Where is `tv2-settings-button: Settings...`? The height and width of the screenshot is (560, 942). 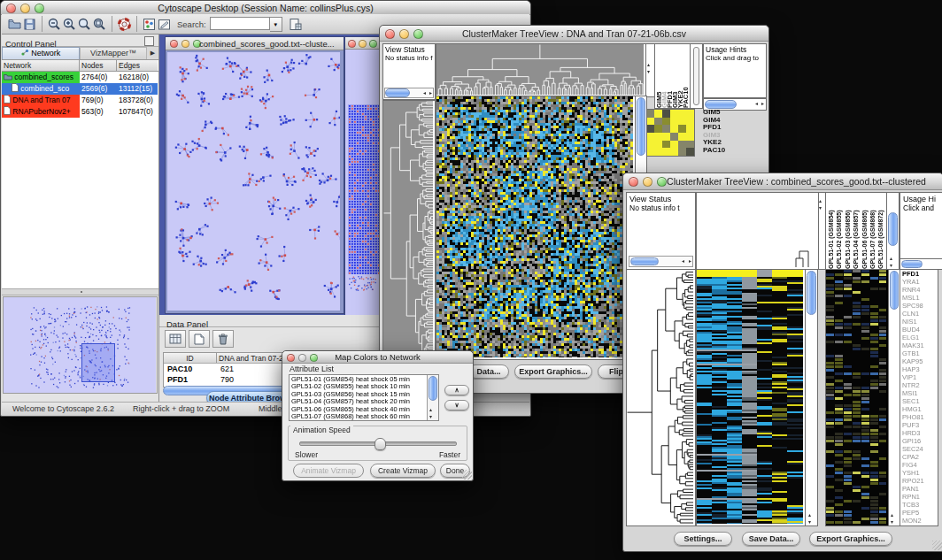 tv2-settings-button: Settings... is located at coordinates (703, 539).